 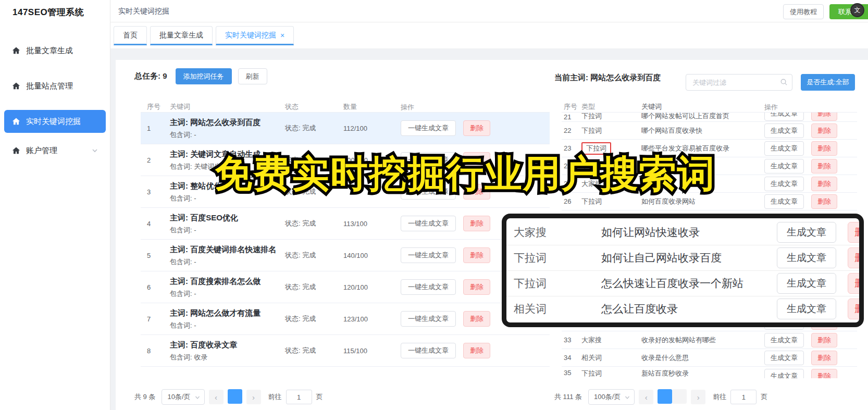 I want to click on page-buttons, so click(x=235, y=397).